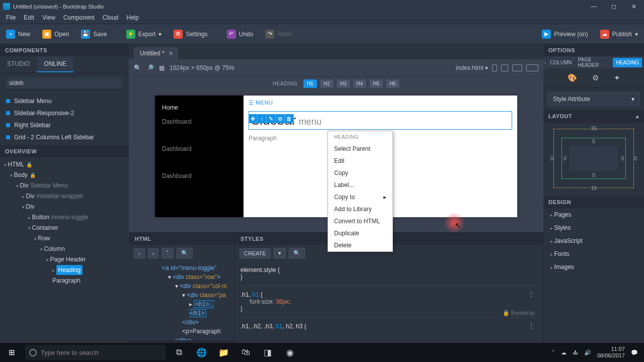  What do you see at coordinates (171, 53) in the screenshot?
I see `close-tab-icon: ✕` at bounding box center [171, 53].